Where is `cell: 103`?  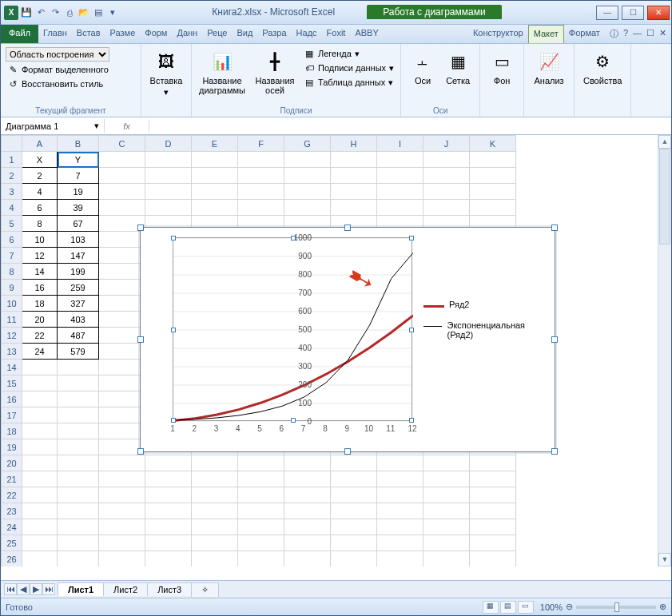
cell: 103 is located at coordinates (78, 240).